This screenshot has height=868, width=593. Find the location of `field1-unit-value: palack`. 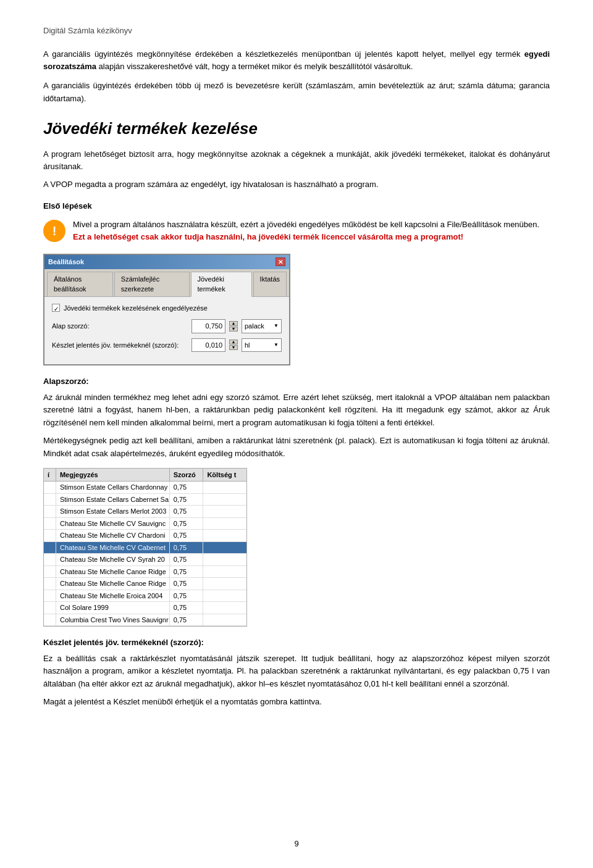

field1-unit-value: palack is located at coordinates (254, 326).